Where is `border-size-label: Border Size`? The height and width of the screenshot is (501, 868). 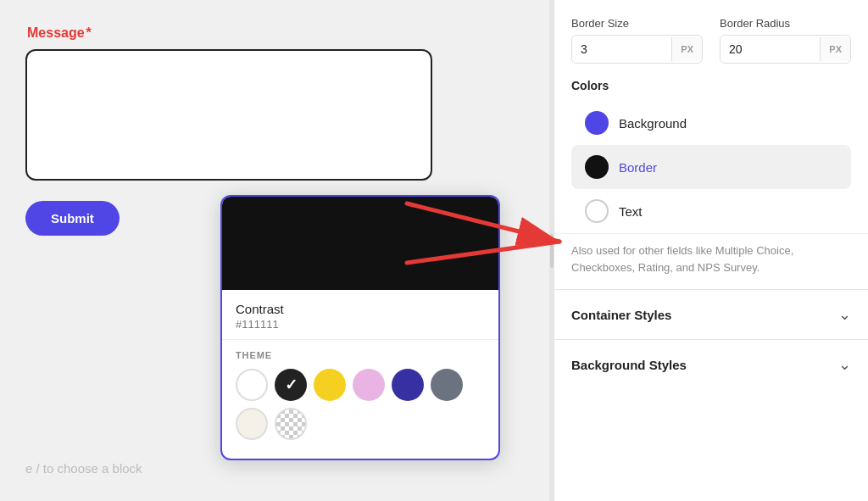 border-size-label: Border Size is located at coordinates (637, 24).